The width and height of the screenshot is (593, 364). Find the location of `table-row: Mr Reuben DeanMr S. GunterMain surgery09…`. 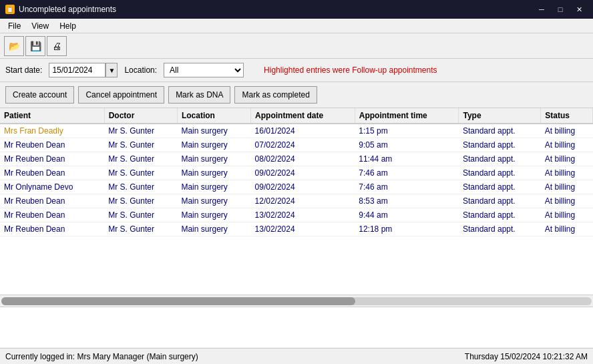

table-row: Mr Reuben DeanMr S. GunterMain surgery09… is located at coordinates (296, 174).